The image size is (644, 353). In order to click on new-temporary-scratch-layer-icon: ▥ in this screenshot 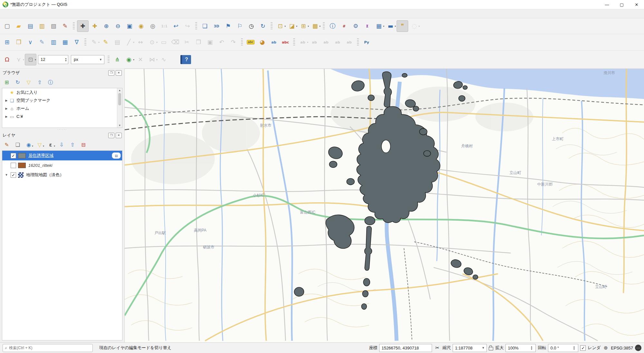, I will do `click(53, 42)`.